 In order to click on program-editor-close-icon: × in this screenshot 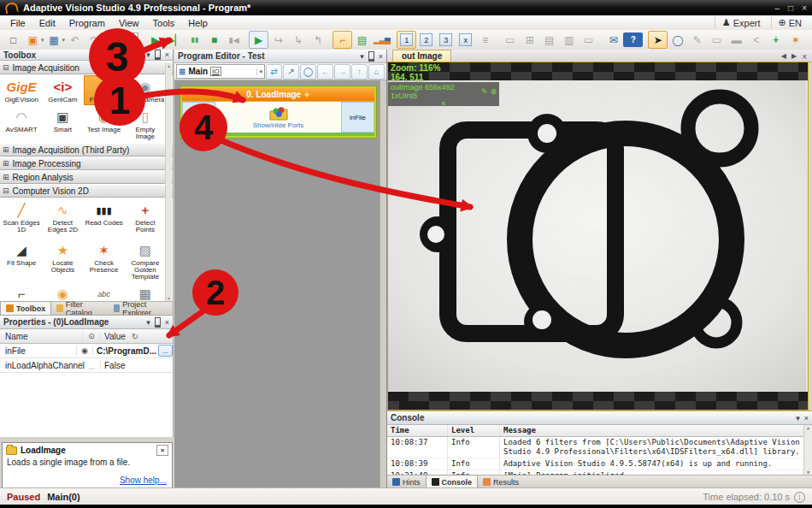, I will do `click(381, 56)`.